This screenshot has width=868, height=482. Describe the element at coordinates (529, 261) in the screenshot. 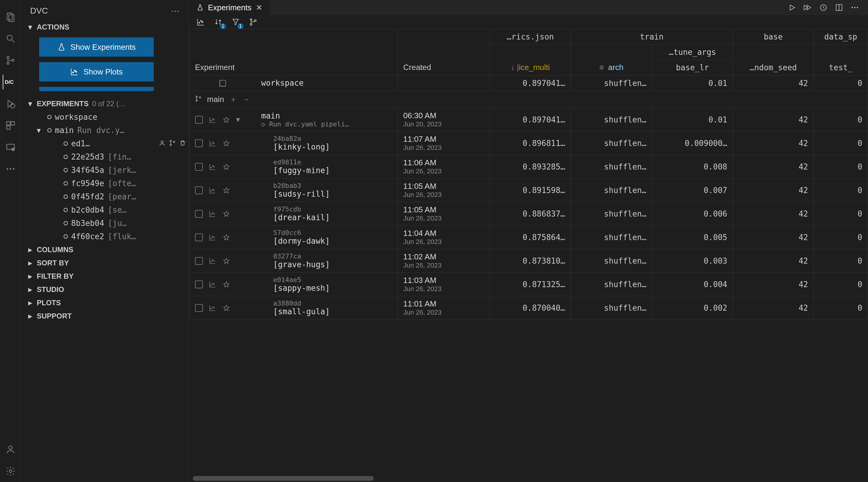

I see `table-row: 03277ca[grave-hugs]11:02 AMJun 26, 20230…` at that location.